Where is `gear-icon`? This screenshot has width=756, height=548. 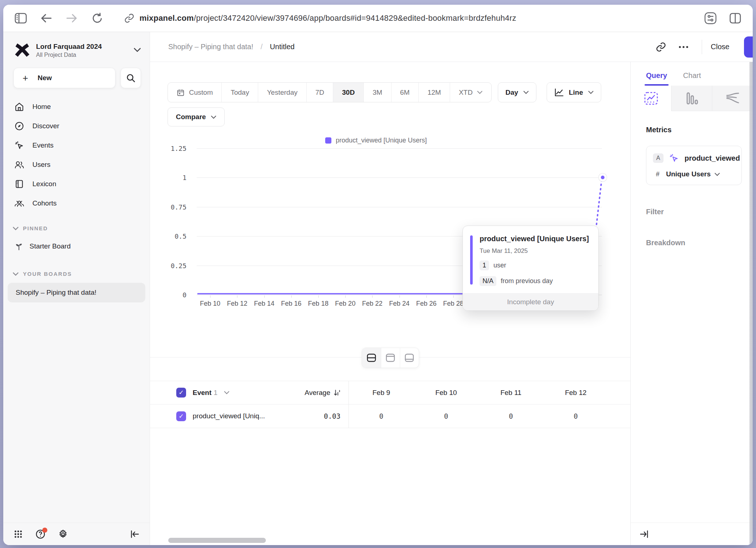 gear-icon is located at coordinates (63, 534).